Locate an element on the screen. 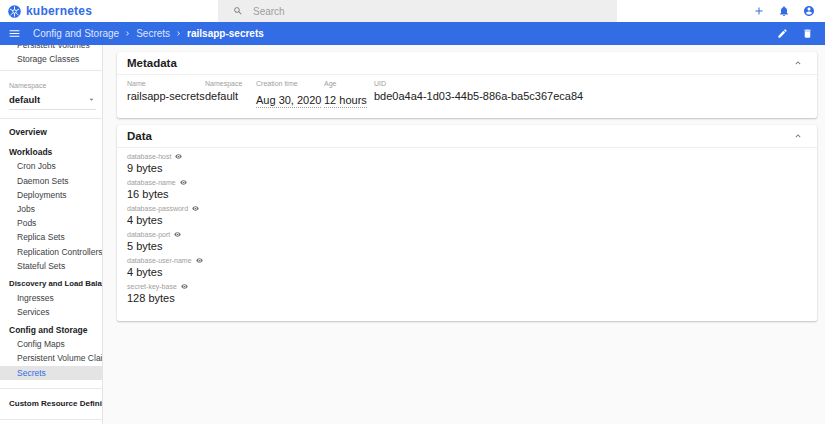 Image resolution: width=825 pixels, height=424 pixels. secret-item-secret-key-base: secret-key-base 128 bytes is located at coordinates (467, 294).